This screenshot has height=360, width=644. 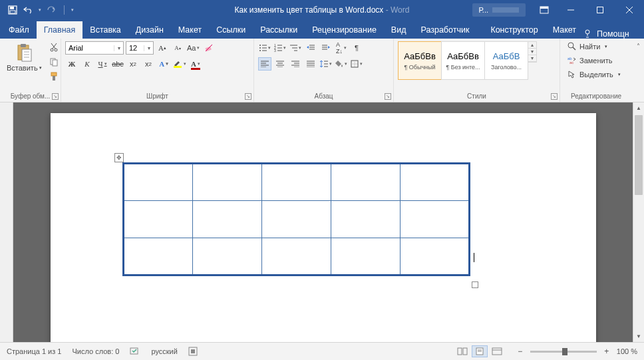 I want to click on zoom-out-button: −, so click(x=520, y=351).